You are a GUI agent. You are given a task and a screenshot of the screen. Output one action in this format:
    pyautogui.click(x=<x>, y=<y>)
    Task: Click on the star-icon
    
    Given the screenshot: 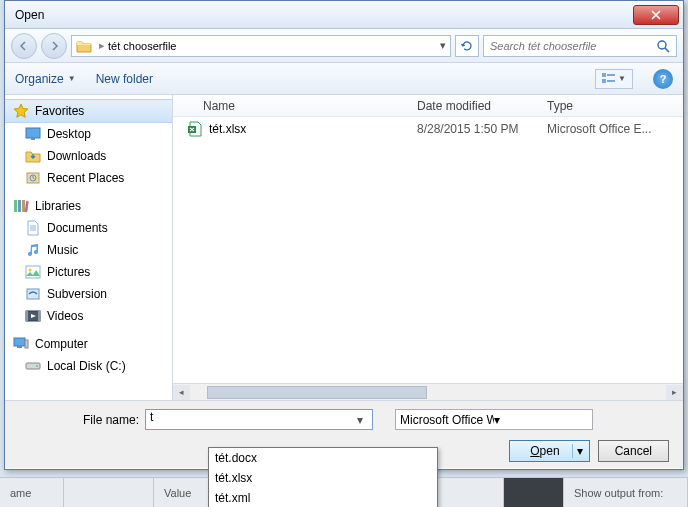 What is the action you would take?
    pyautogui.click(x=21, y=111)
    